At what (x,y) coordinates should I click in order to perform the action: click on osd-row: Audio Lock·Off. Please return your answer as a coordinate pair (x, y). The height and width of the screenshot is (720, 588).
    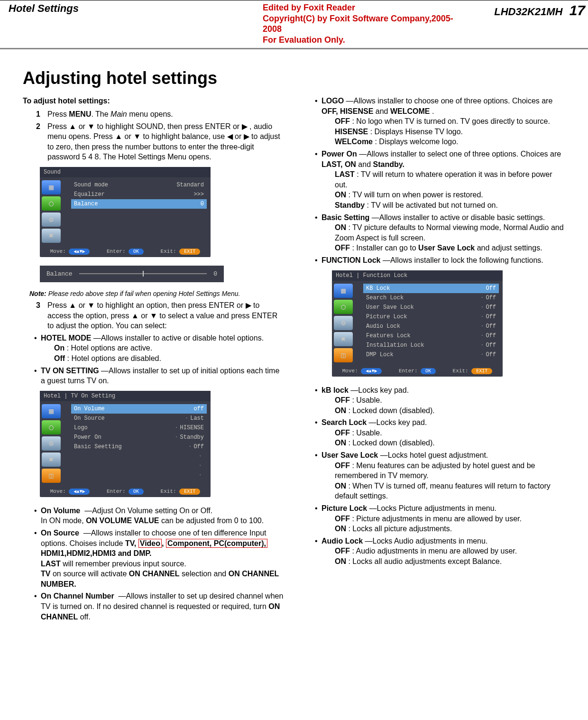
    Looking at the image, I should click on (431, 326).